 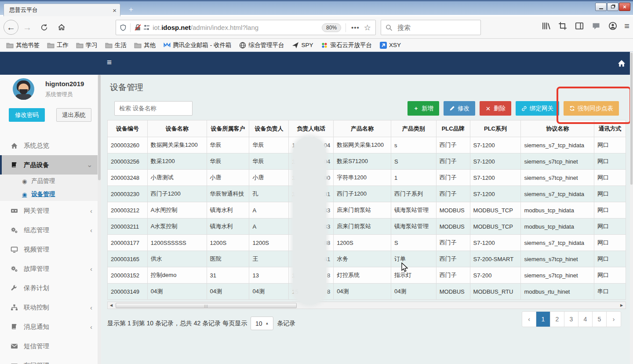 I want to click on sidebar-item-overview: 系统总览, so click(x=51, y=146).